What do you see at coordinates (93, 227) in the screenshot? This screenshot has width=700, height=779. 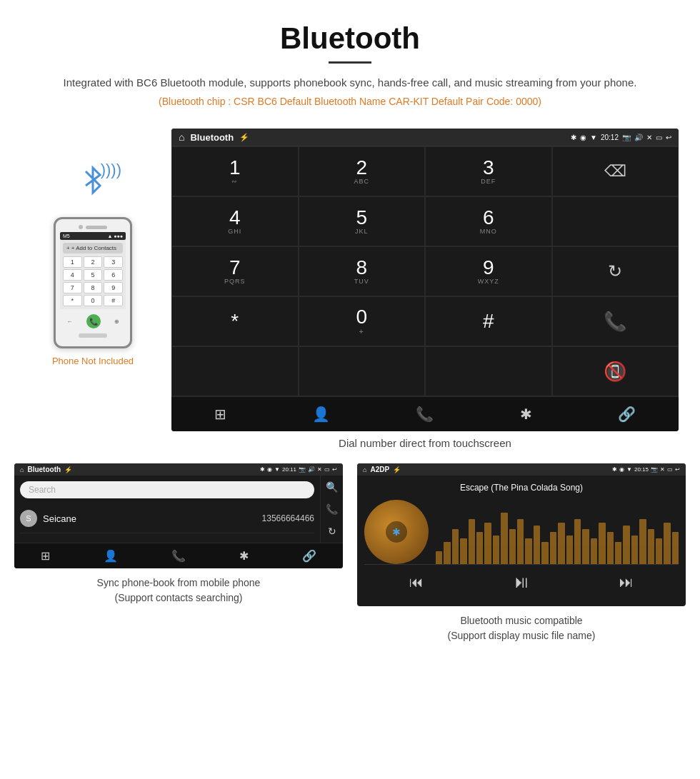 I see `phone-top-bar` at bounding box center [93, 227].